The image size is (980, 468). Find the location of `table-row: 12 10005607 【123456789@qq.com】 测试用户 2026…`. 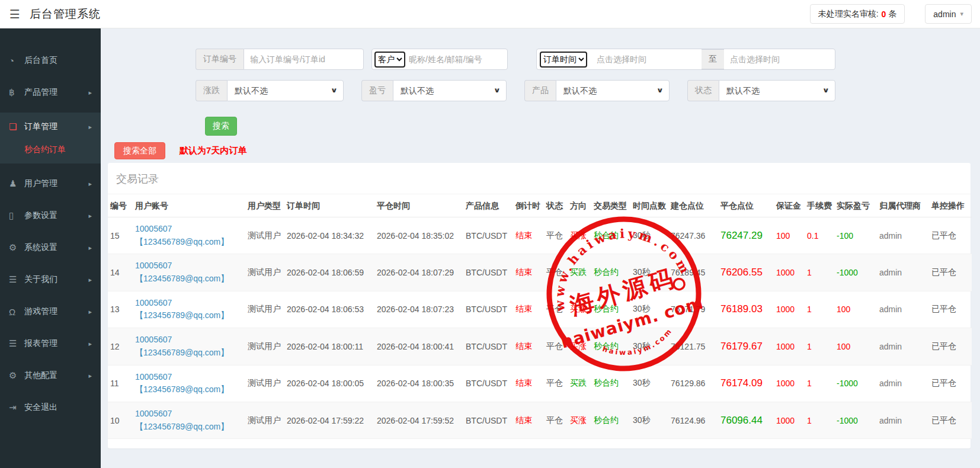

table-row: 12 10005607 【123456789@qq.com】 测试用户 2026… is located at coordinates (540, 347).